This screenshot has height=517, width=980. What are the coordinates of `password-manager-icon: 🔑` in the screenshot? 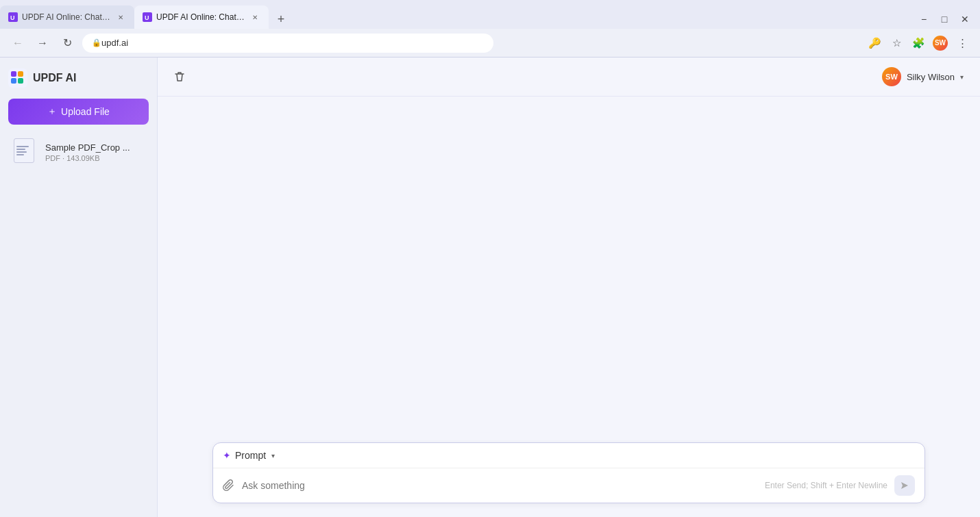 It's located at (874, 43).